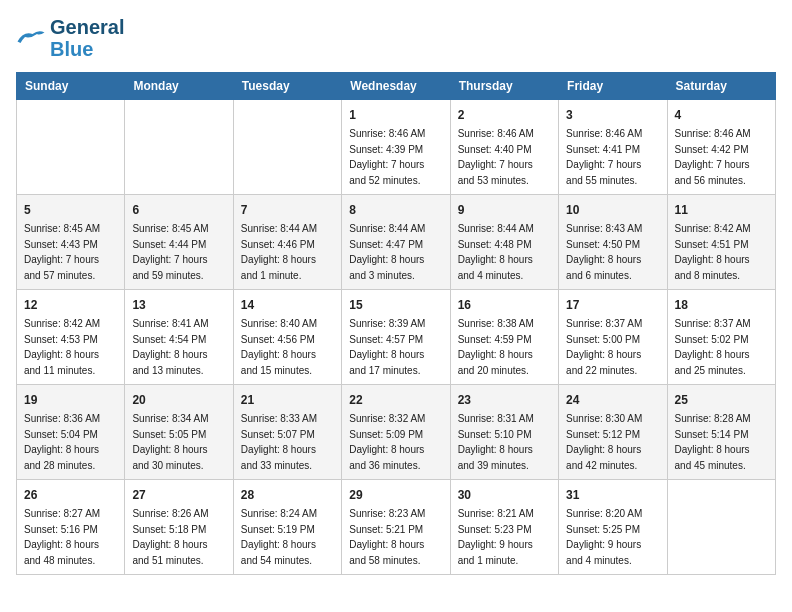 This screenshot has width=792, height=612. I want to click on calendar-cell: 5Sunrise: 8:45 AM Sunset: 4:43 PM Daylig…, so click(71, 242).